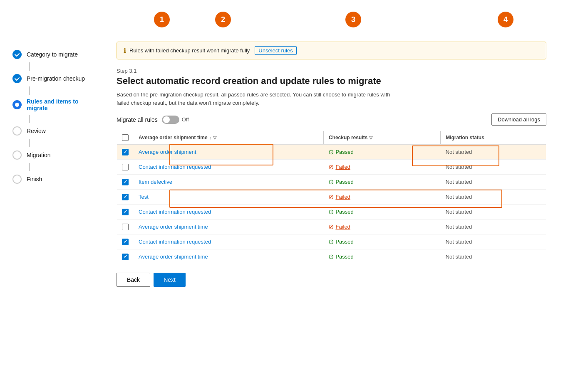  What do you see at coordinates (332, 197) in the screenshot?
I see `table-row: Test⊘ FailedNot started` at bounding box center [332, 197].